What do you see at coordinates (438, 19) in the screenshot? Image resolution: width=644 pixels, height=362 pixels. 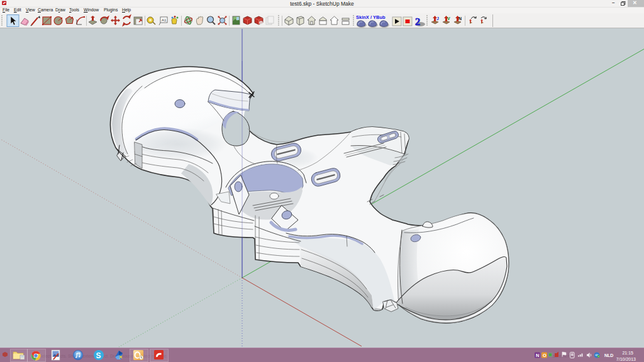 I see `svg-text: J` at bounding box center [438, 19].